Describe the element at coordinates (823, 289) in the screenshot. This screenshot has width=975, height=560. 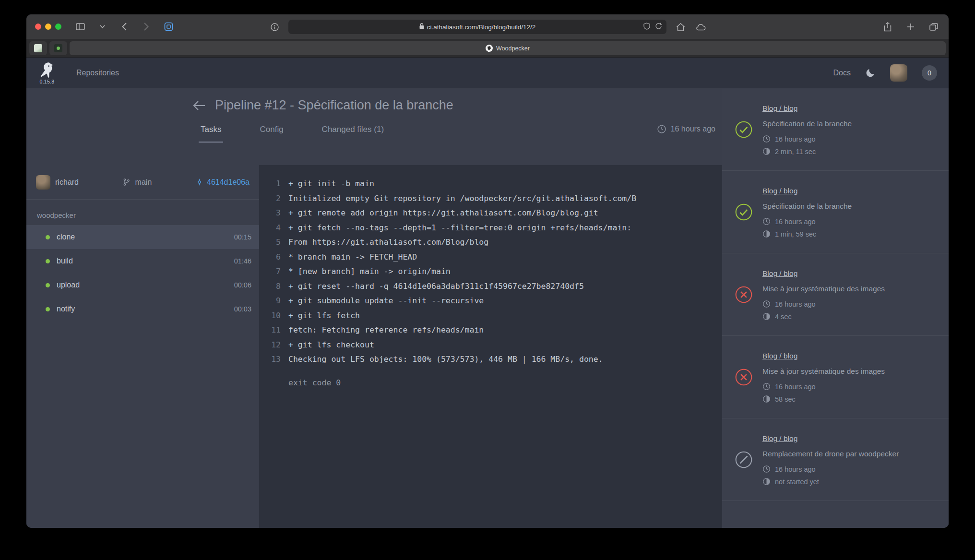
I see `pipeline-commit-message: Mise à jour systématique des images` at that location.